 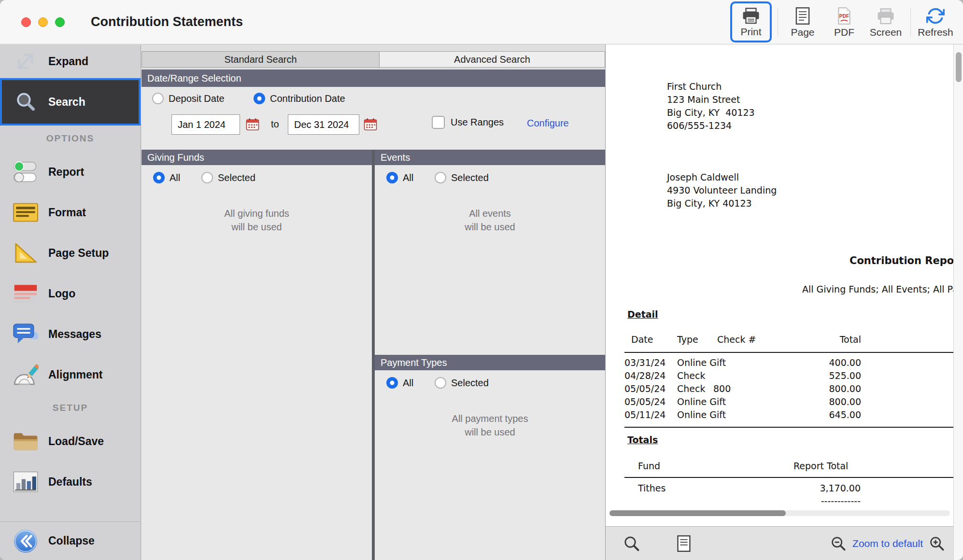 What do you see at coordinates (188, 98) in the screenshot?
I see `deposit-date-radio: Deposit Date` at bounding box center [188, 98].